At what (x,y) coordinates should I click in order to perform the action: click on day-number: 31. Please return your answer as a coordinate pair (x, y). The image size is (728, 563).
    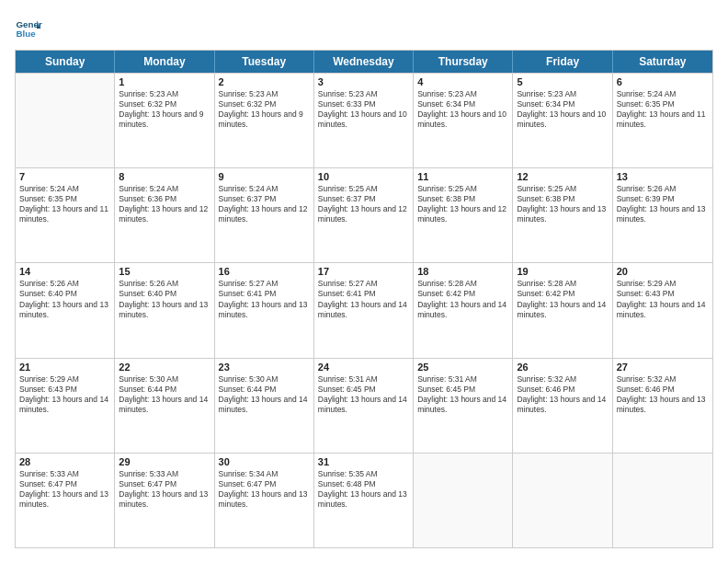
    Looking at the image, I should click on (364, 462).